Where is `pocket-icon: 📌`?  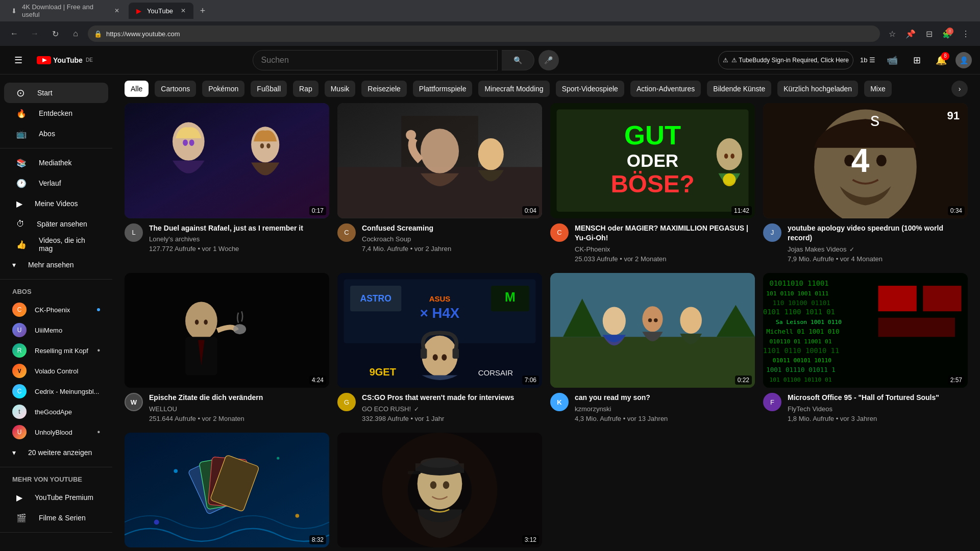
pocket-icon: 📌 is located at coordinates (911, 34).